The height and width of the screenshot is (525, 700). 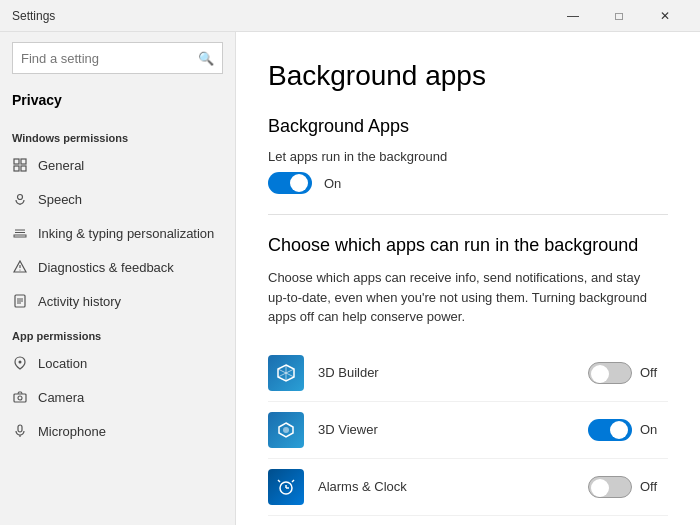 What do you see at coordinates (20, 199) in the screenshot?
I see `speech-icon` at bounding box center [20, 199].